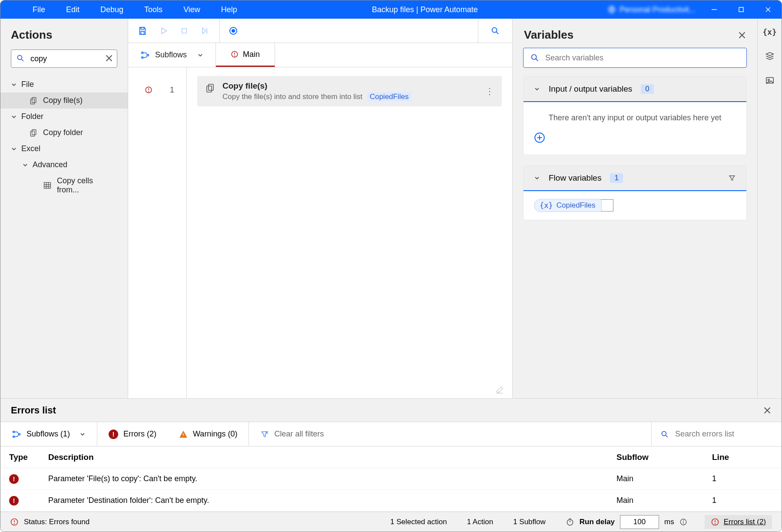 The height and width of the screenshot is (532, 782). I want to click on run-next-button, so click(205, 31).